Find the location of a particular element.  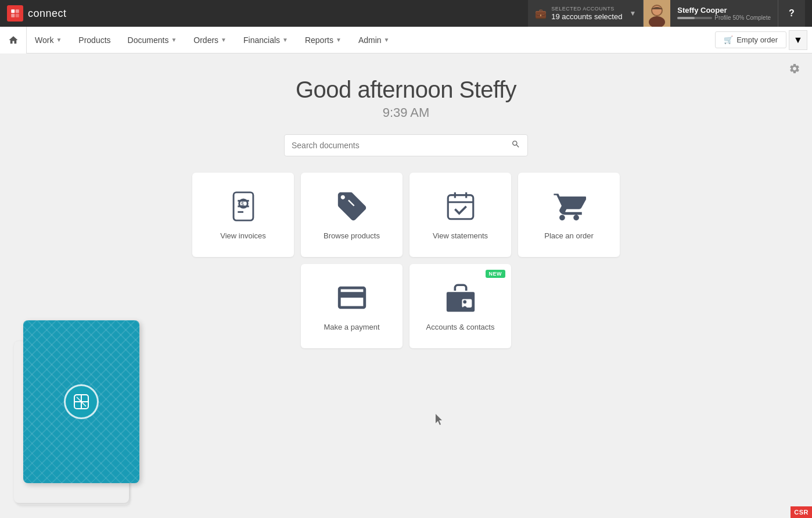

admin-caret: ▼ is located at coordinates (387, 40).